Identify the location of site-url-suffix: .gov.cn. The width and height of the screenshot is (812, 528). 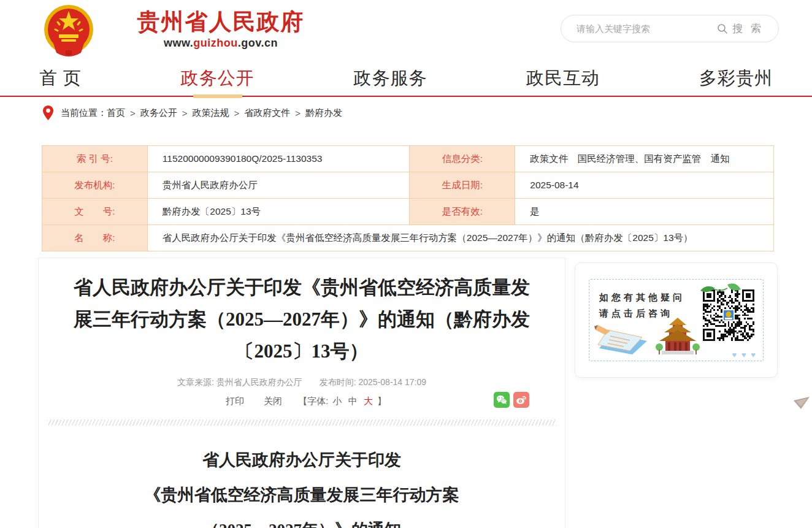
(258, 43).